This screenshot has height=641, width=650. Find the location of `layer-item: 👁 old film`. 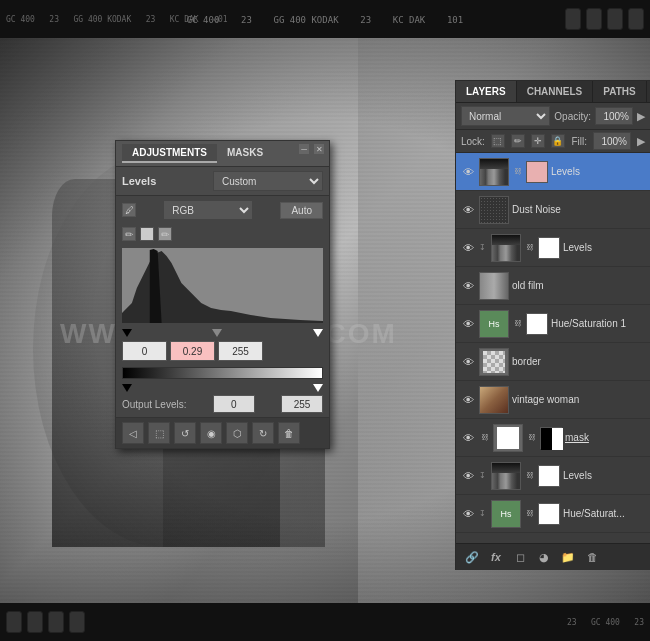

layer-item: 👁 old film is located at coordinates (553, 286).